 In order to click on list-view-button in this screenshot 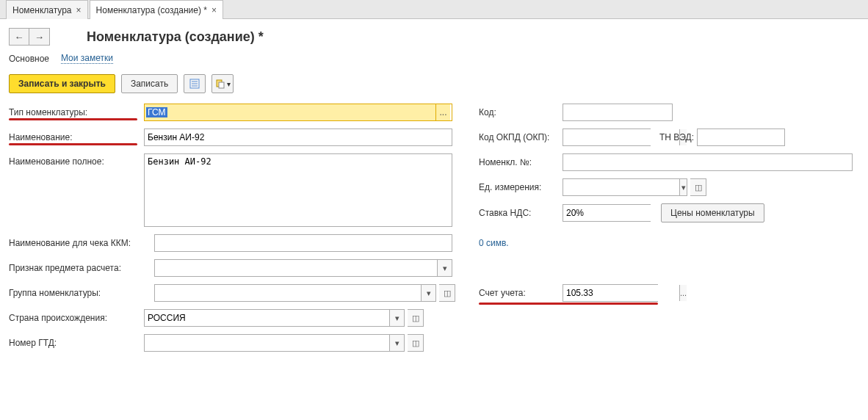, I will do `click(195, 84)`.